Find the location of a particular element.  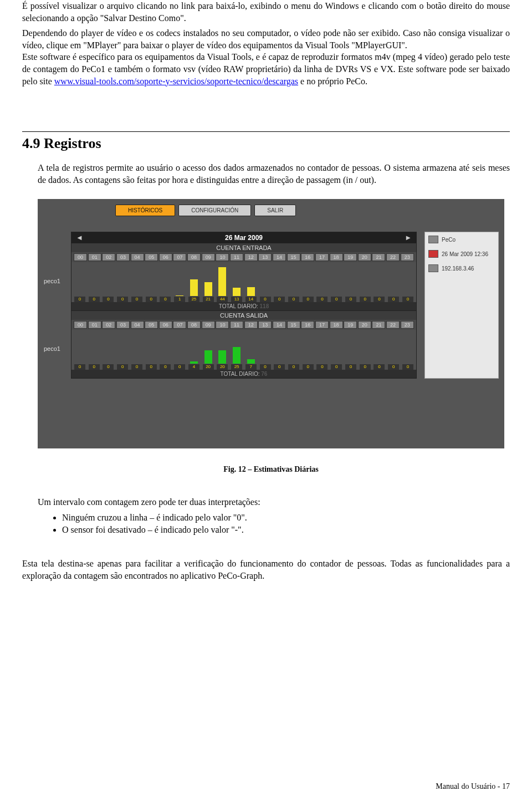

hour-cell: 00 is located at coordinates (80, 257).